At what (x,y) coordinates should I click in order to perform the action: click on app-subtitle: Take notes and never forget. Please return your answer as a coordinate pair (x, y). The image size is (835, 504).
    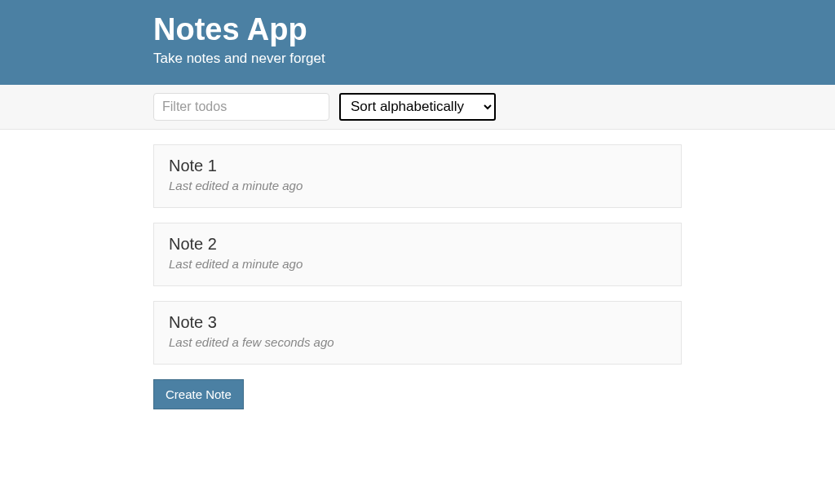
    Looking at the image, I should click on (418, 59).